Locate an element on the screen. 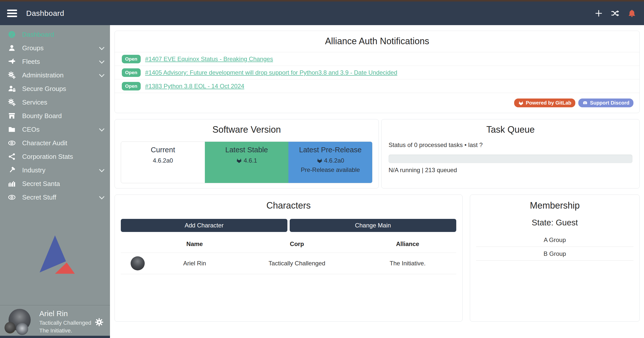 This screenshot has height=338, width=644. folder-icon is located at coordinates (12, 129).